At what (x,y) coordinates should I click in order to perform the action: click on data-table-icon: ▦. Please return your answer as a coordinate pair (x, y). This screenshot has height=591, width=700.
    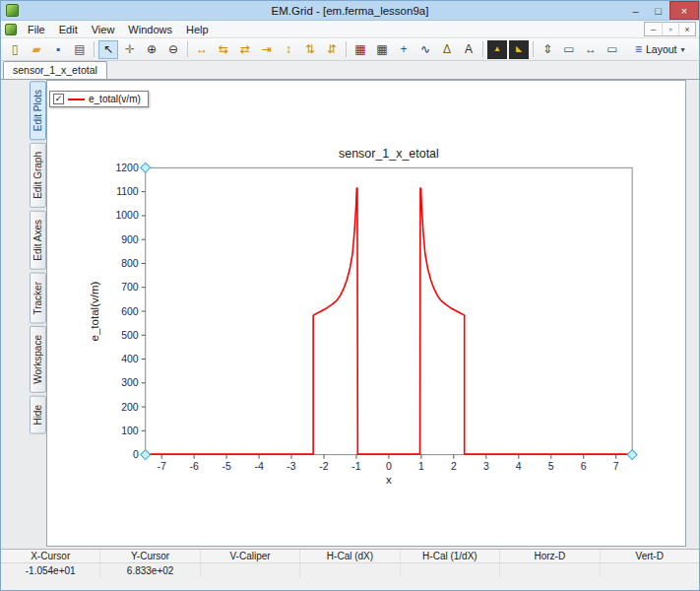
    Looking at the image, I should click on (382, 49).